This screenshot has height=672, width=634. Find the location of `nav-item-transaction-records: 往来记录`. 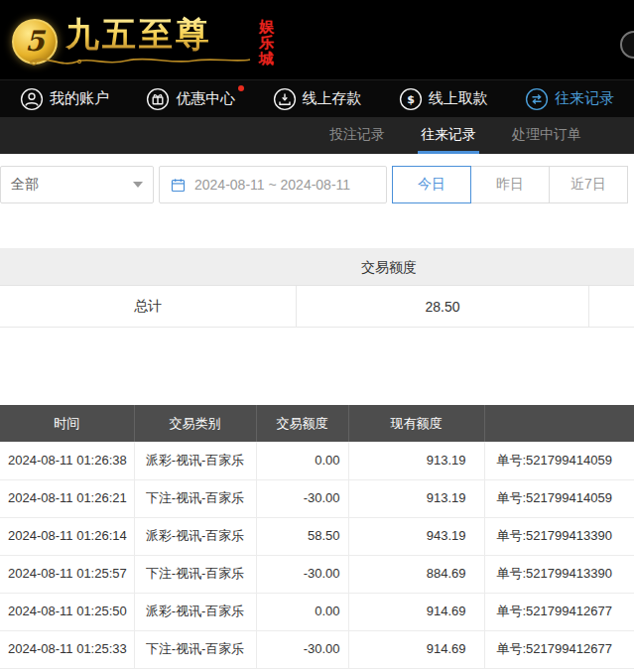

nav-item-transaction-records: 往来记录 is located at coordinates (570, 99).